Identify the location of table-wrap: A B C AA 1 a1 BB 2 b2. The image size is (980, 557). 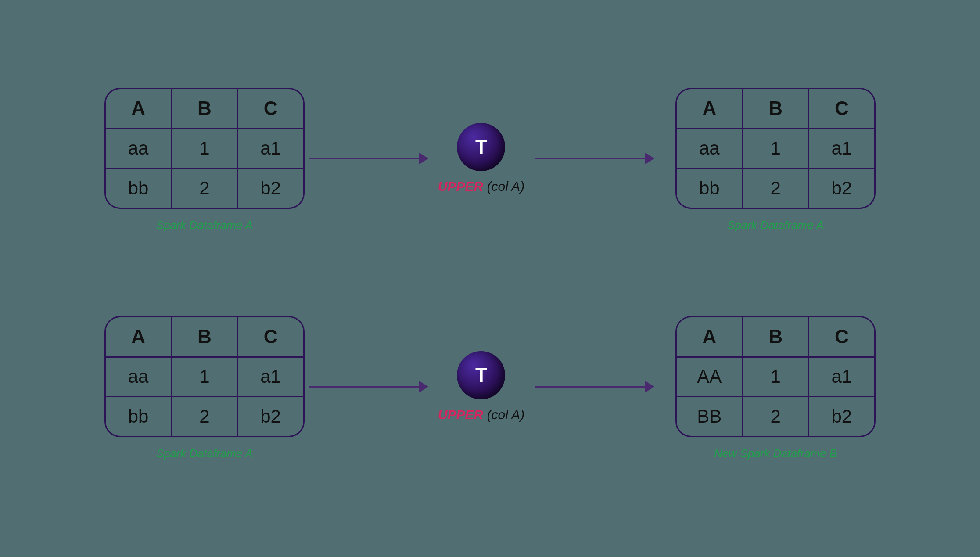
(775, 377).